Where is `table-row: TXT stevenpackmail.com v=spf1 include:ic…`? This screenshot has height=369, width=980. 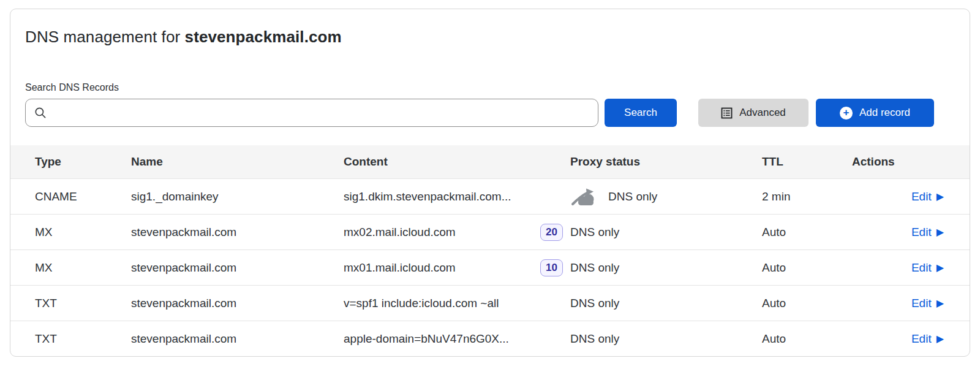 table-row: TXT stevenpackmail.com v=spf1 include:ic… is located at coordinates (490, 303).